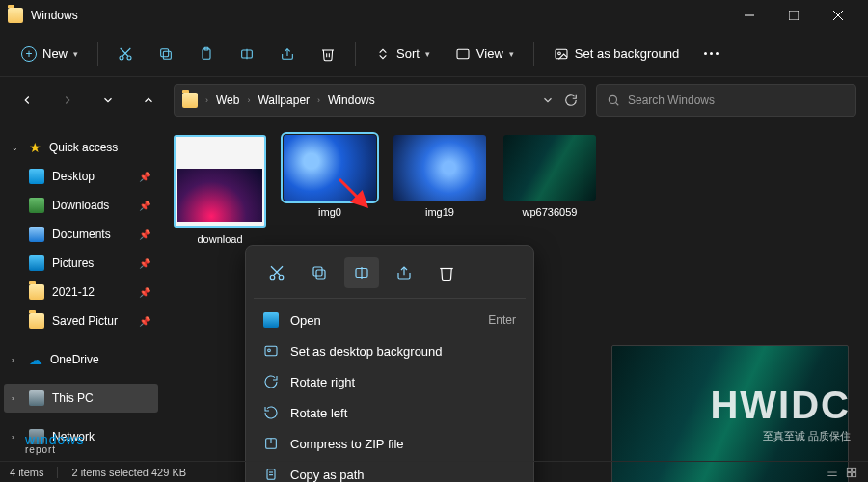  I want to click on up-button, so click(149, 100).